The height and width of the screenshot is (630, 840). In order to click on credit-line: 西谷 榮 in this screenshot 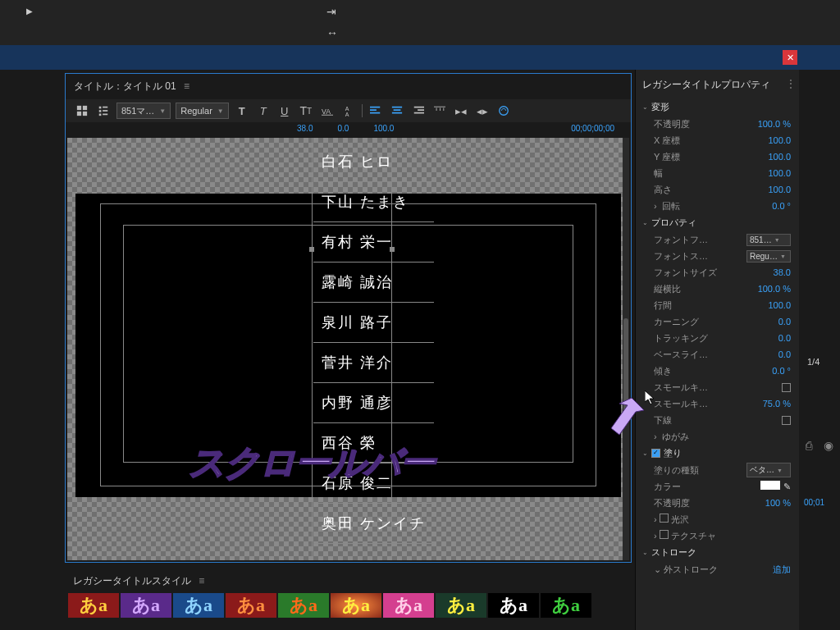, I will do `click(374, 443)`.